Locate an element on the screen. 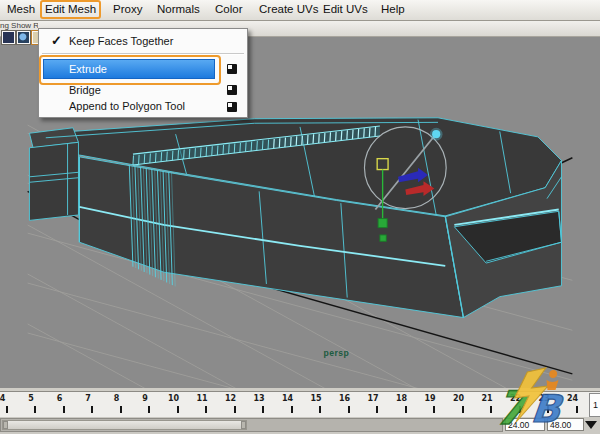  manipulator-y-handle2 is located at coordinates (383, 238).